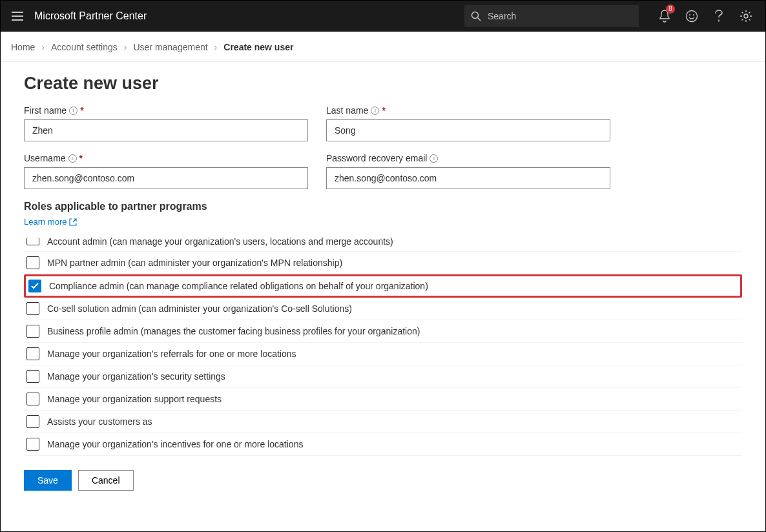 This screenshot has width=766, height=532. What do you see at coordinates (692, 16) in the screenshot?
I see `feedback-button` at bounding box center [692, 16].